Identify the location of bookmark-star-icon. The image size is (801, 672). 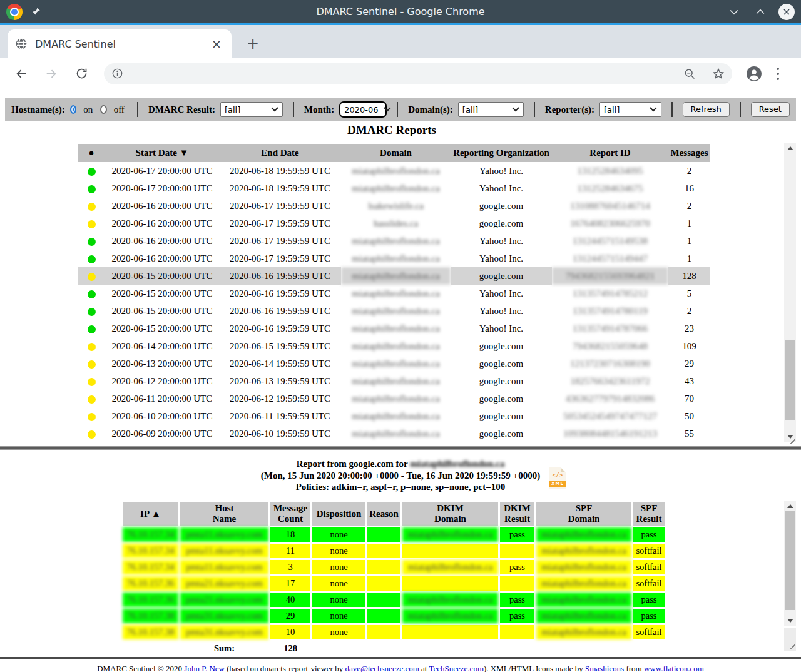
(718, 74).